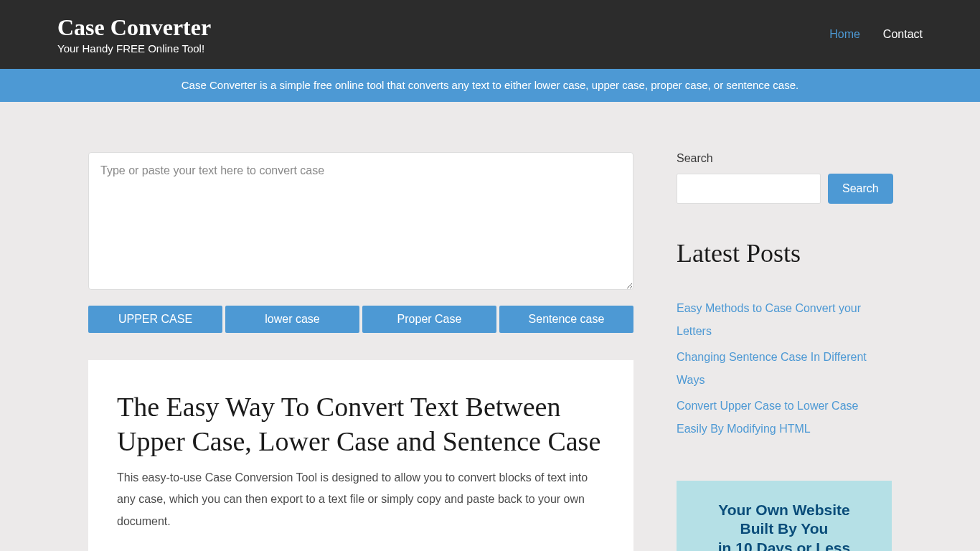  I want to click on article-title: The Easy Way To Convert Text Between Upp…, so click(361, 425).